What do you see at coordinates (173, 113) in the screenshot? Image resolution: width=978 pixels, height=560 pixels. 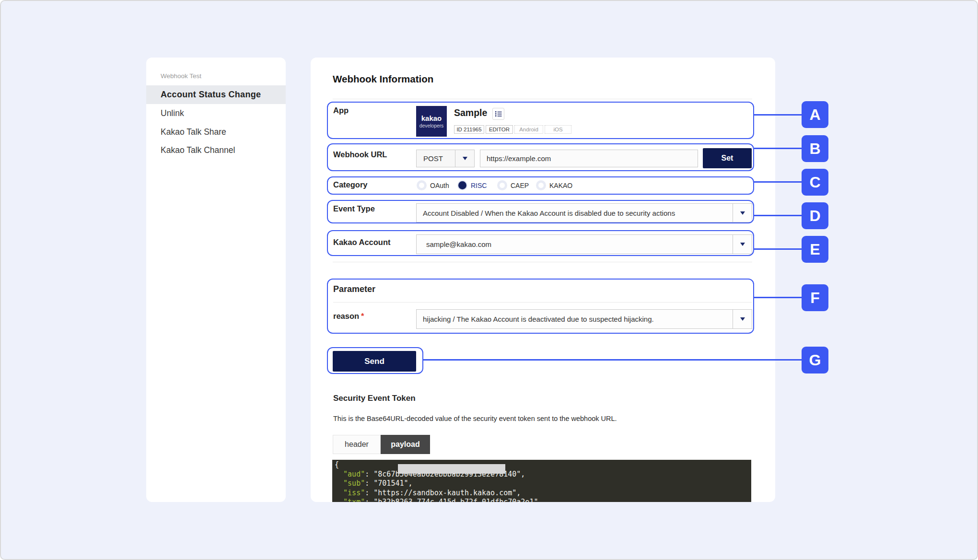 I see `sidebar-item-label: Unlink` at bounding box center [173, 113].